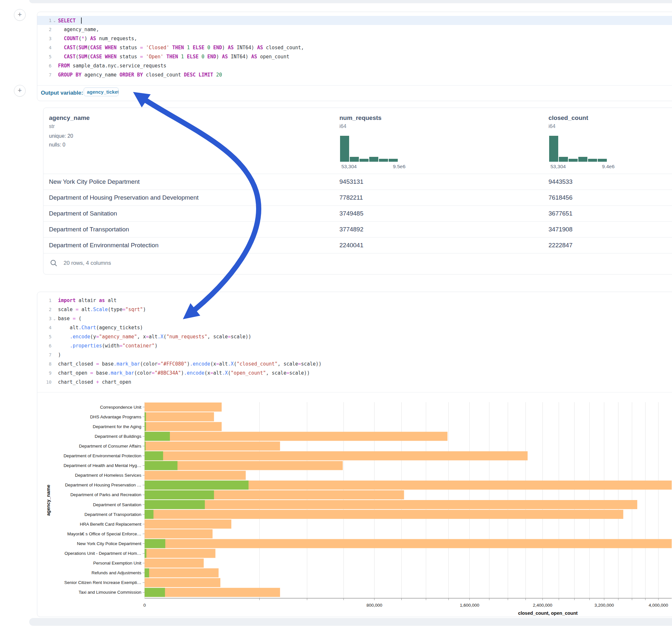  I want to click on line-number: 3, so click(44, 318).